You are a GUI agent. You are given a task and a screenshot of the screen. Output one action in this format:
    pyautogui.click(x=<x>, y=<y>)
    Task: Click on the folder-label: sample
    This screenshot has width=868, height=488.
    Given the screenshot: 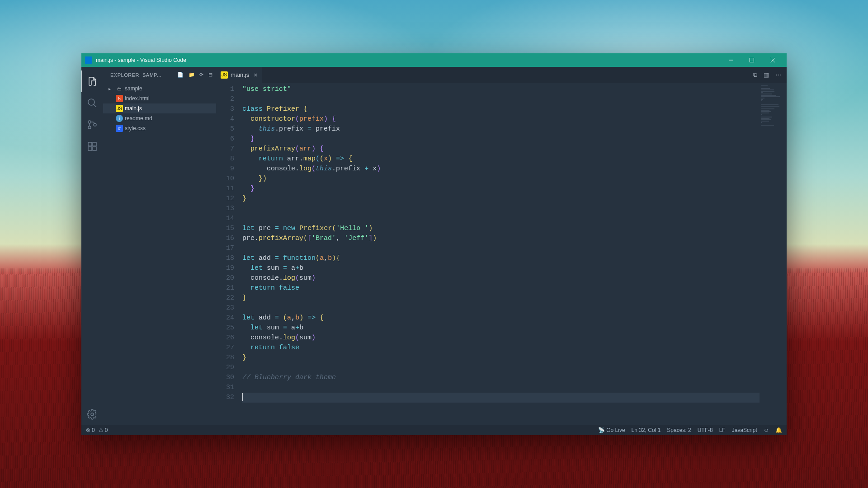 What is the action you would take?
    pyautogui.click(x=134, y=89)
    